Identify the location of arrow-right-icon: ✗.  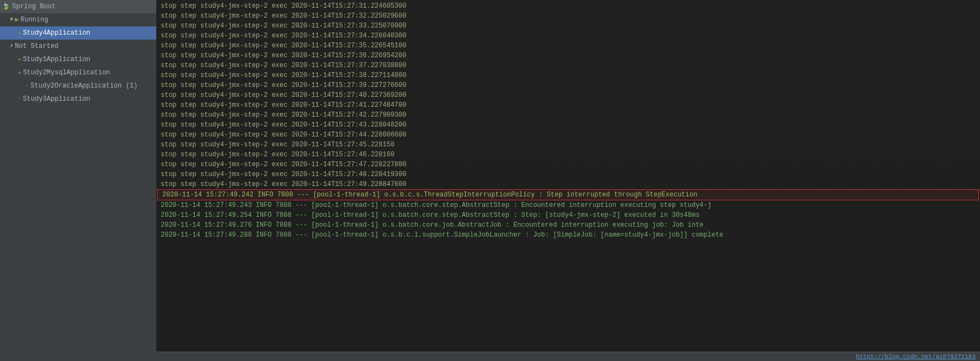
(12, 46).